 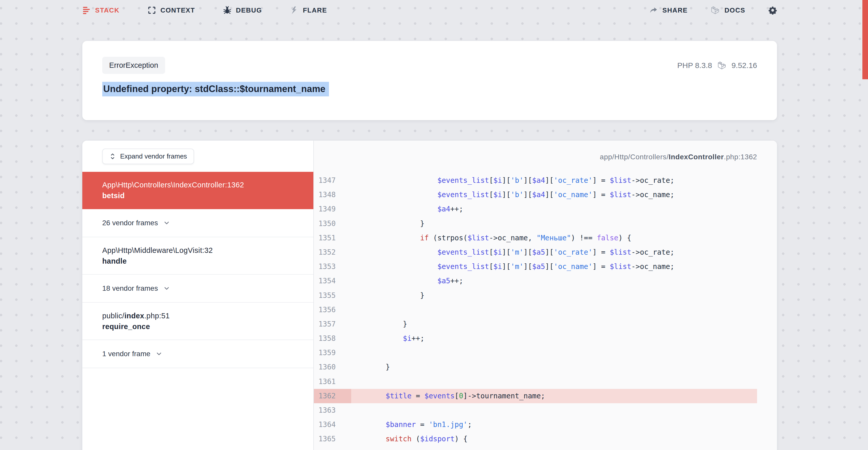 What do you see at coordinates (669, 10) in the screenshot?
I see `share-button: SHARE` at bounding box center [669, 10].